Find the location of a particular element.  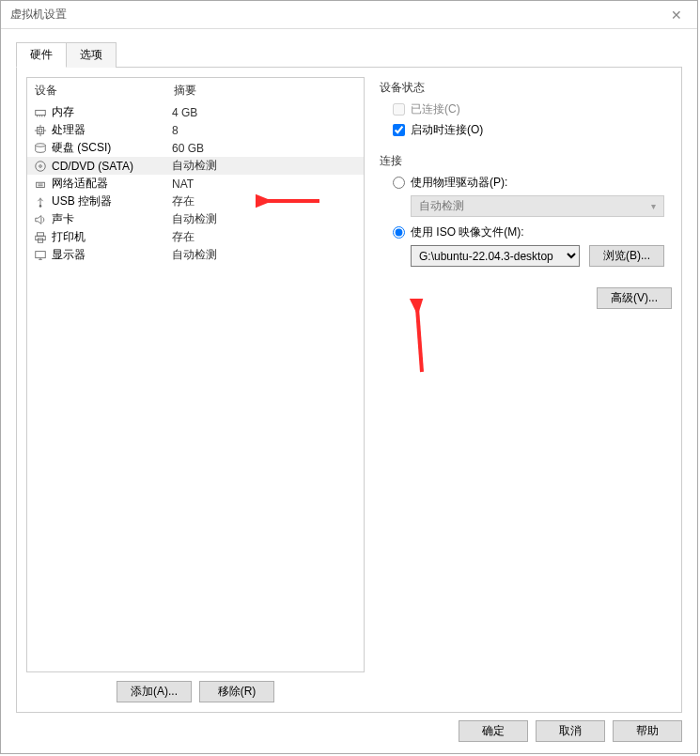

connect-at-poweron-checkbox: 启动时连接(O) is located at coordinates (532, 130).